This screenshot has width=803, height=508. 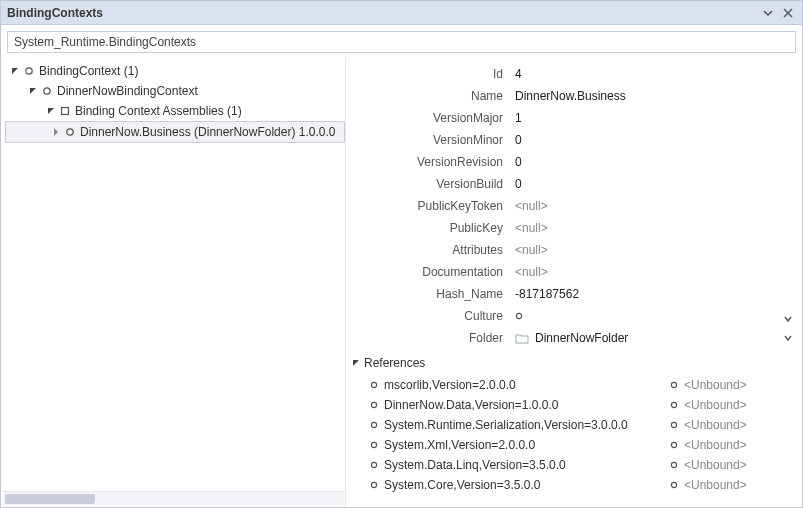 I want to click on tree-node-bindingcontext: BindingContext (1), so click(x=175, y=71).